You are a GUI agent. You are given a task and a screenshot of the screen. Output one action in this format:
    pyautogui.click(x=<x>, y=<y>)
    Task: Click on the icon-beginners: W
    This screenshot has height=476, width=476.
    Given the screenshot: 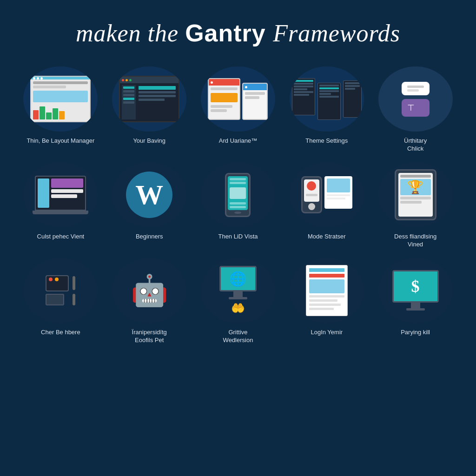 What is the action you would take?
    pyautogui.click(x=149, y=195)
    